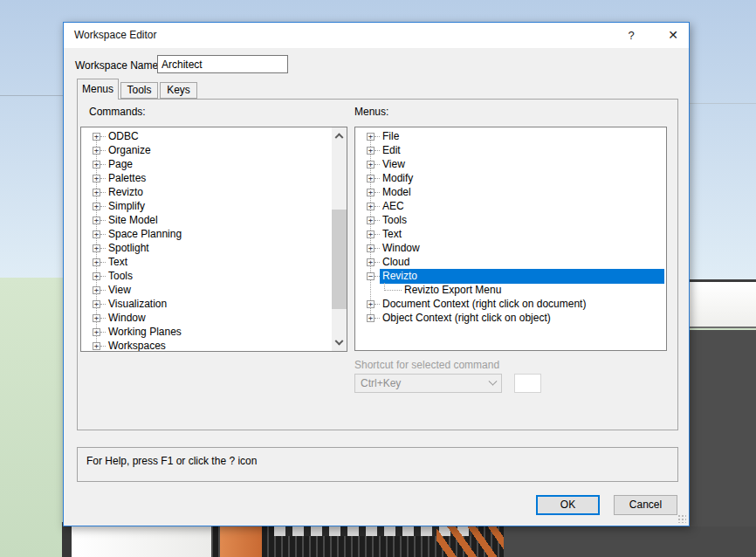 This screenshot has width=756, height=557. Describe the element at coordinates (127, 178) in the screenshot. I see `tree-item-label: Palettes` at that location.